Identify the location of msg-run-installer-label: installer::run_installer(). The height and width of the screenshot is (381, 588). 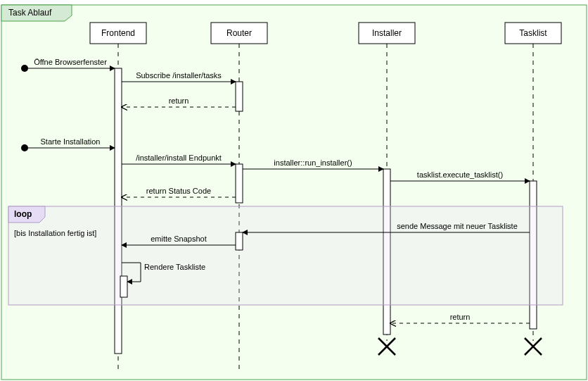
(312, 163).